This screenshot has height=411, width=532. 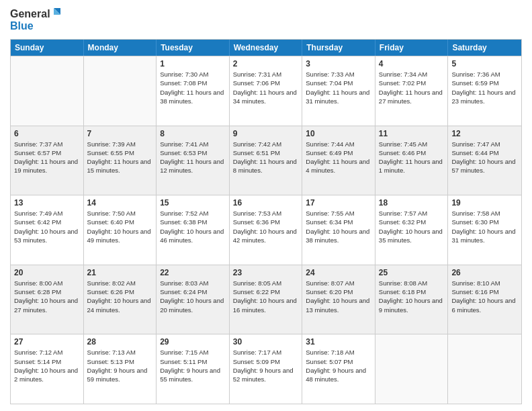 What do you see at coordinates (412, 157) in the screenshot?
I see `cell-info: Sunrise: 7:45 AM Sunset: 6:46 PM Dayligh…` at bounding box center [412, 157].